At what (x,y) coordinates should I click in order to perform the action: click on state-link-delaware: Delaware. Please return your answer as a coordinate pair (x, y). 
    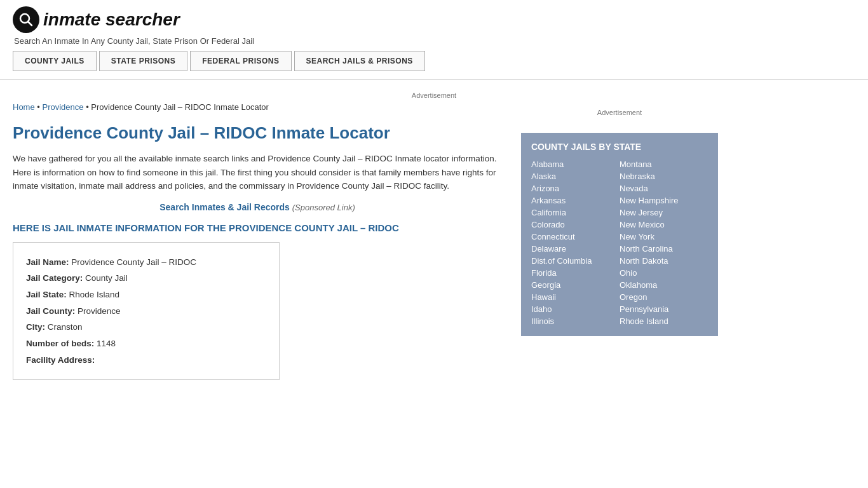
    Looking at the image, I should click on (576, 249).